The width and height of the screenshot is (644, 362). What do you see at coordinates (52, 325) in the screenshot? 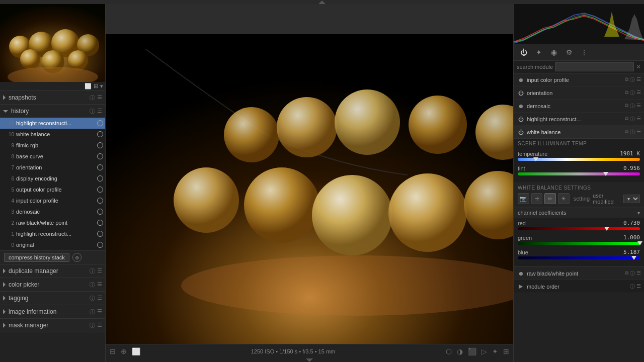
I see `mask-manager-header: mask manager ⓘ ☰` at bounding box center [52, 325].